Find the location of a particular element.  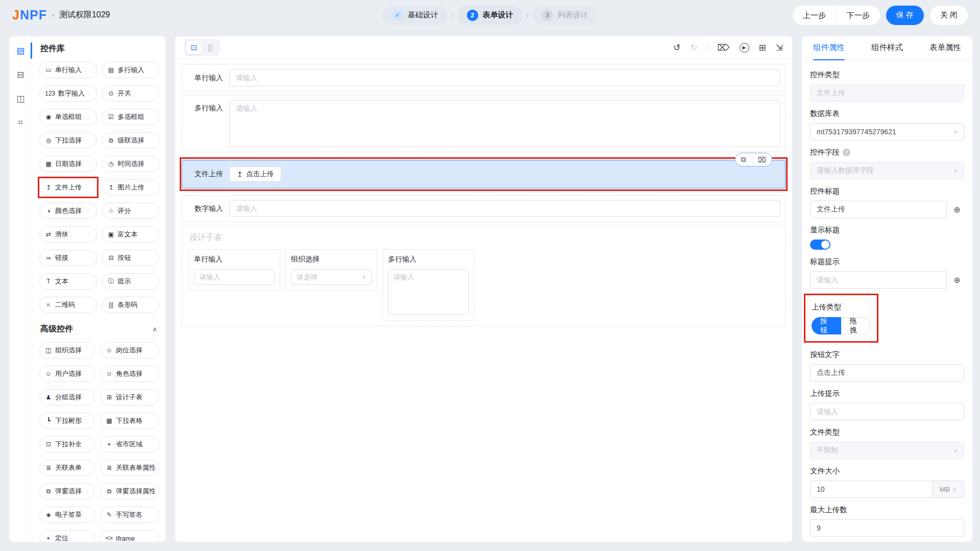

component-item: ⌖ 定位 is located at coordinates (67, 536).